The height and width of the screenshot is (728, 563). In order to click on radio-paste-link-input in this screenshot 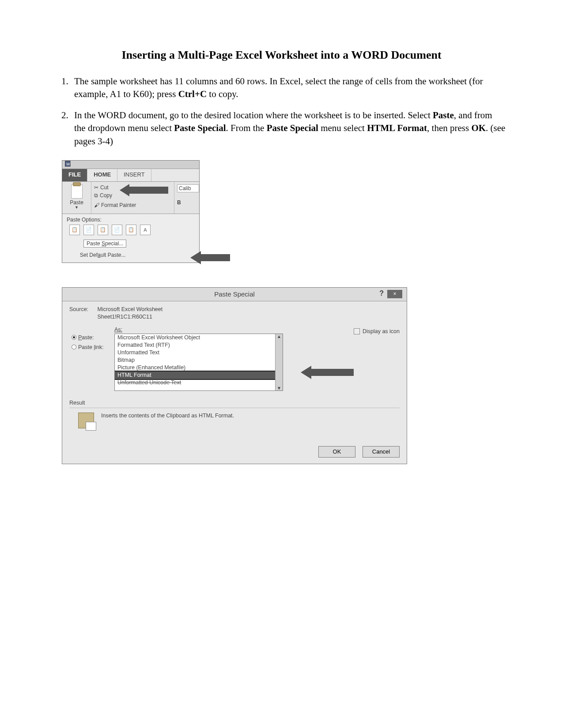, I will do `click(74, 347)`.